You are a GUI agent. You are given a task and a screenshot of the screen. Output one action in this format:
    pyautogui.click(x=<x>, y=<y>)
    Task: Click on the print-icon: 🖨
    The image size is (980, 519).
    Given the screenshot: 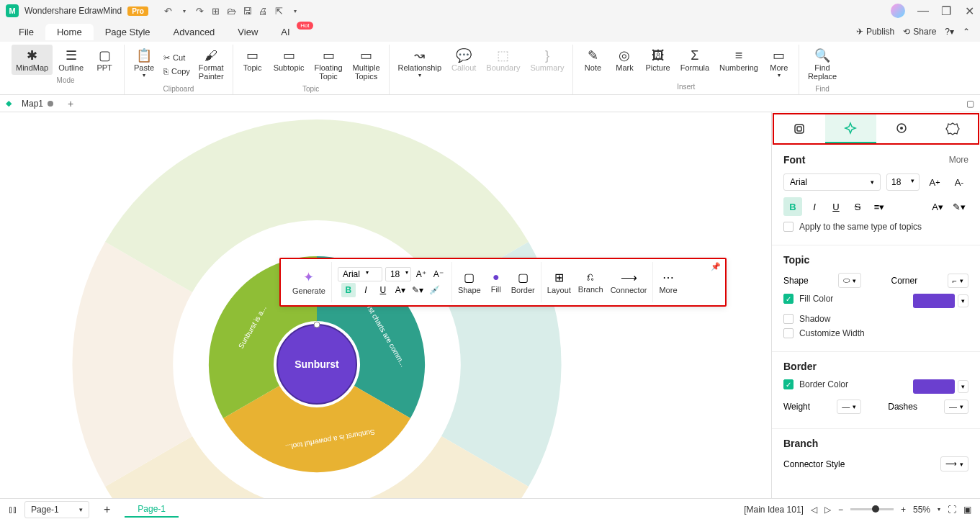 What is the action you would take?
    pyautogui.click(x=264, y=11)
    